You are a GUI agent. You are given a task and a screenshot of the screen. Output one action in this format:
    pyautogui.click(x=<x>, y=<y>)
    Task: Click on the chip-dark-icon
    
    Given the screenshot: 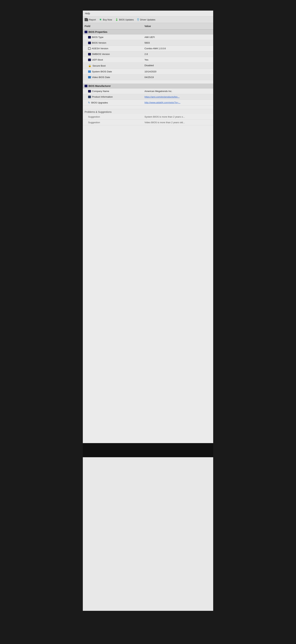 What is the action you would take?
    pyautogui.click(x=89, y=97)
    